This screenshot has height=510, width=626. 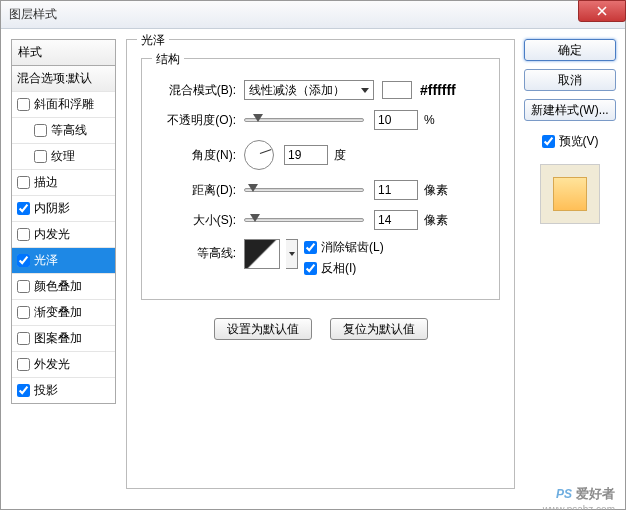 I want to click on opacity-slider, so click(x=304, y=120).